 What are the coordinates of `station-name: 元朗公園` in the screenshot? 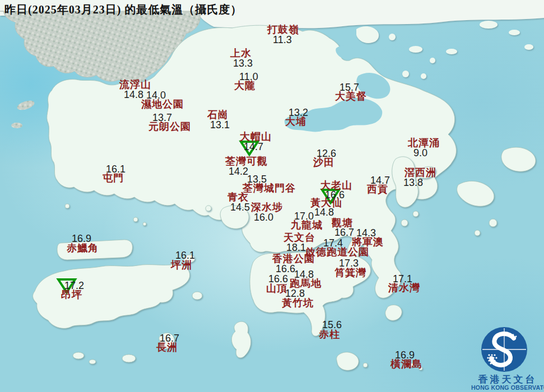 It's located at (170, 127).